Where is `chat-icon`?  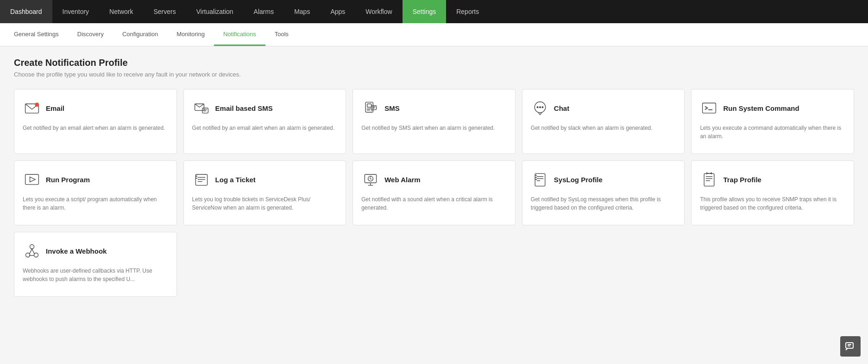 chat-icon is located at coordinates (540, 108).